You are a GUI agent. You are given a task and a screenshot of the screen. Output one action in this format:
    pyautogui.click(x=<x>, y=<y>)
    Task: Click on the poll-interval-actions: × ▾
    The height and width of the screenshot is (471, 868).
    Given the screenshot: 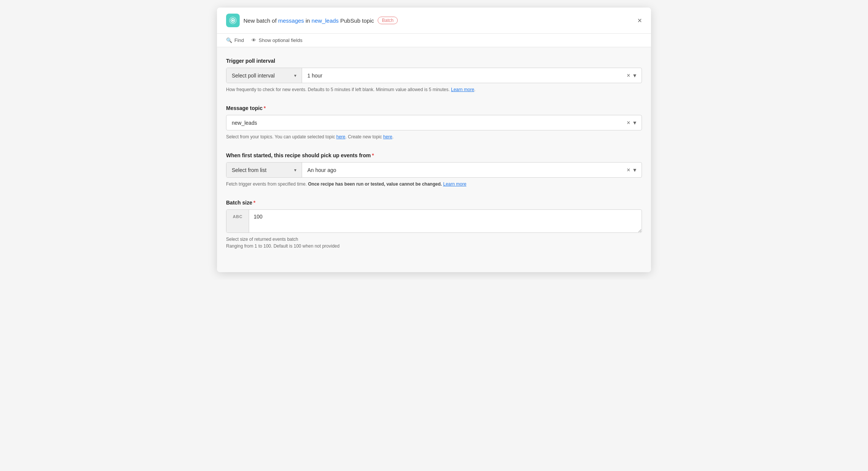 What is the action you would take?
    pyautogui.click(x=631, y=76)
    